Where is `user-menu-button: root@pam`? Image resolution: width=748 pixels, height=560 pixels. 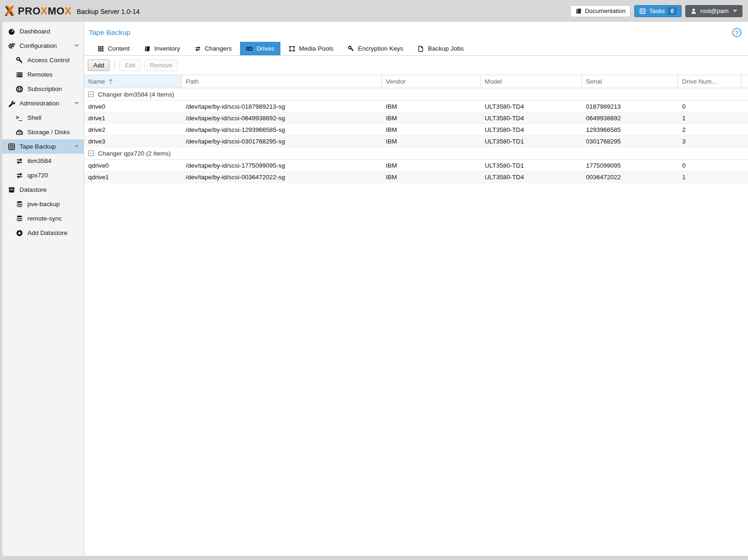
user-menu-button: root@pam is located at coordinates (714, 11).